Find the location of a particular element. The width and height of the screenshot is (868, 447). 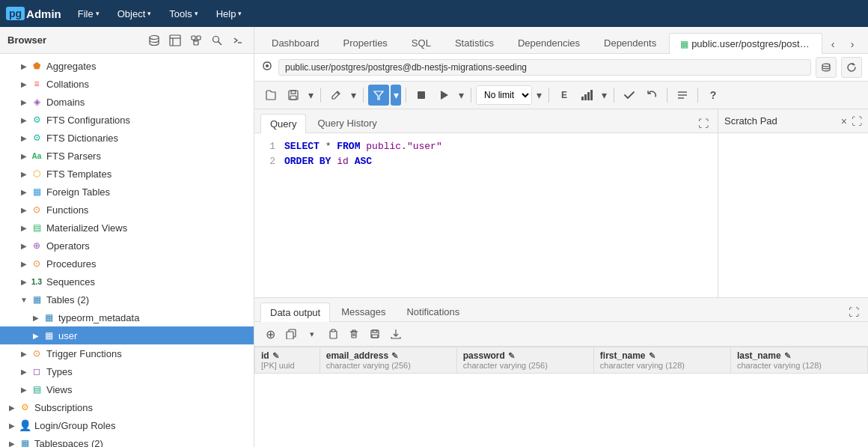

results-copy-btn is located at coordinates (291, 334).